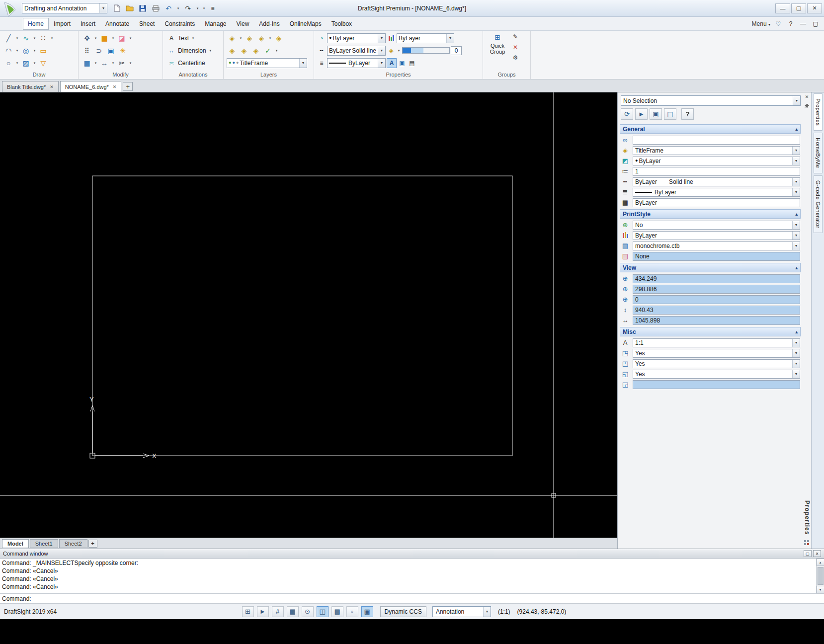  What do you see at coordinates (87, 51) in the screenshot?
I see `edit-pattern-tool-button: ⠿` at bounding box center [87, 51].